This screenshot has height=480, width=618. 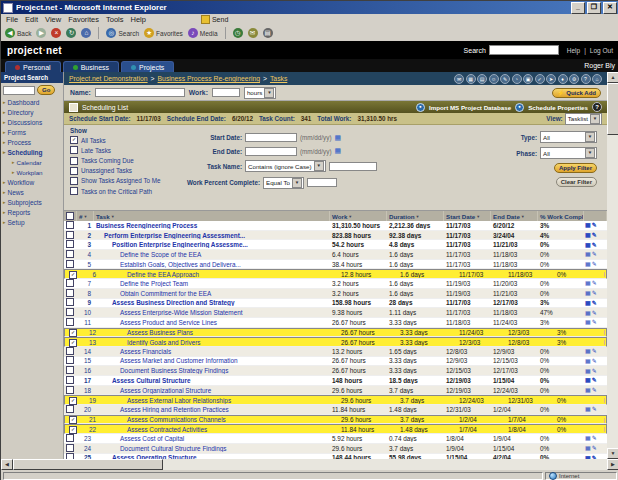 I want to click on column-header-work: Work▼, so click(x=358, y=216).